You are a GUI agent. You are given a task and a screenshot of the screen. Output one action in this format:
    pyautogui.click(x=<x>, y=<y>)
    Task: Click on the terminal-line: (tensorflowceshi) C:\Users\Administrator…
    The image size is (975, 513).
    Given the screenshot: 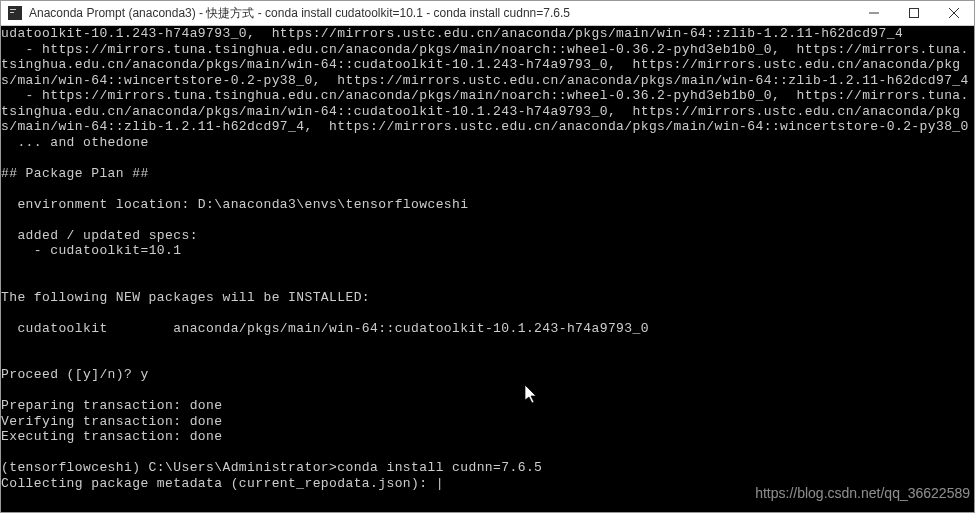 What is the action you would take?
    pyautogui.click(x=488, y=468)
    